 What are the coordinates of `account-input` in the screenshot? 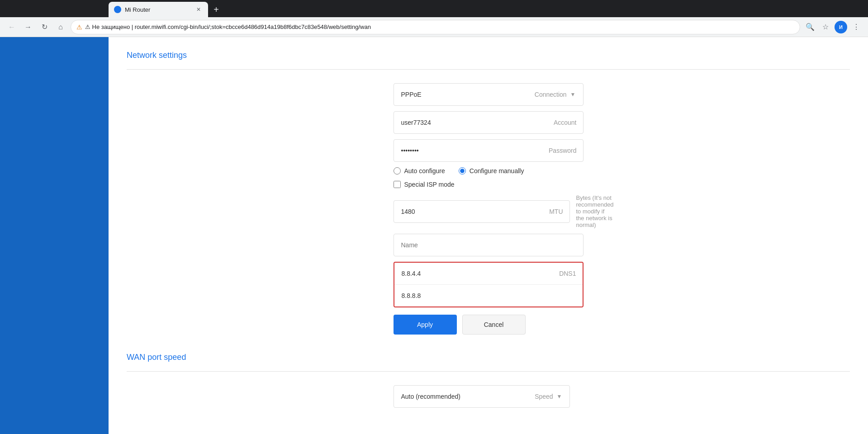 It's located at (489, 123).